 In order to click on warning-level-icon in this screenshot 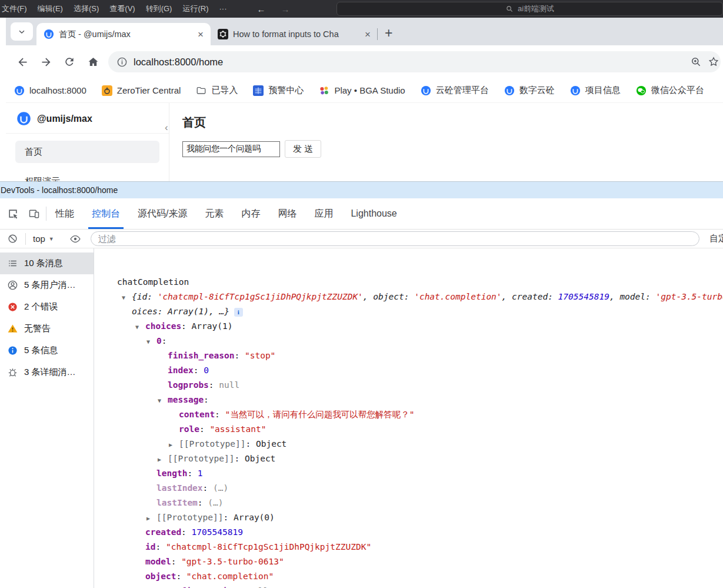, I will do `click(13, 328)`.